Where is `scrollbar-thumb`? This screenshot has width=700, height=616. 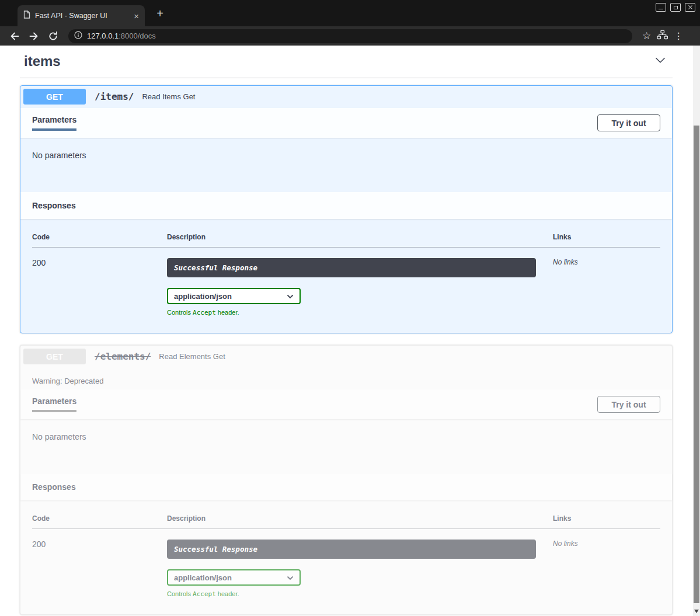
scrollbar-thumb is located at coordinates (696, 364).